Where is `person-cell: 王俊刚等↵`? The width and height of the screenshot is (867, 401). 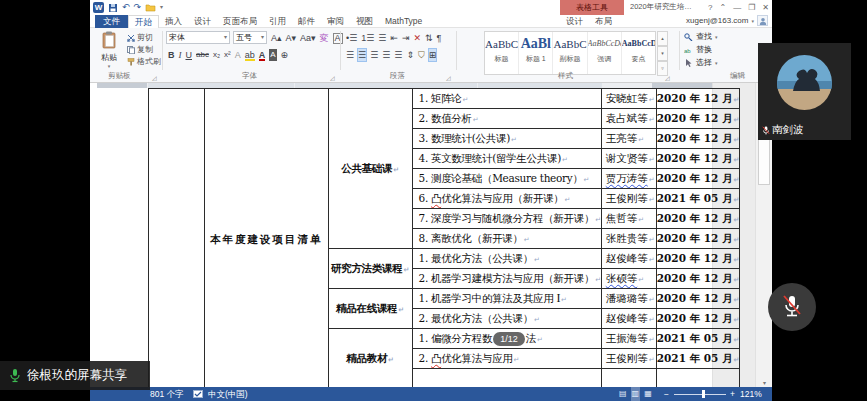
person-cell: 王俊刚等↵ is located at coordinates (628, 199).